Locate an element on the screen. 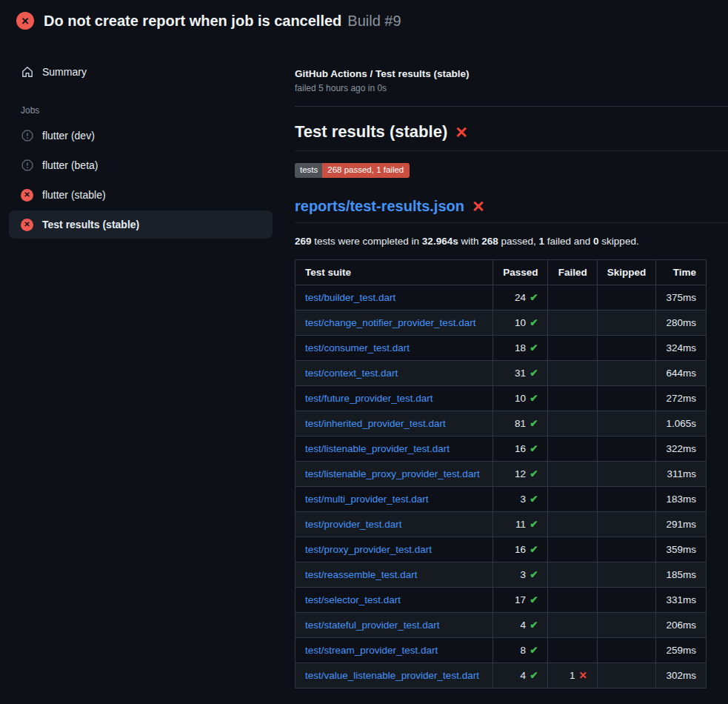 The width and height of the screenshot is (728, 704). suite-link: test/context_test.dart is located at coordinates (351, 373).